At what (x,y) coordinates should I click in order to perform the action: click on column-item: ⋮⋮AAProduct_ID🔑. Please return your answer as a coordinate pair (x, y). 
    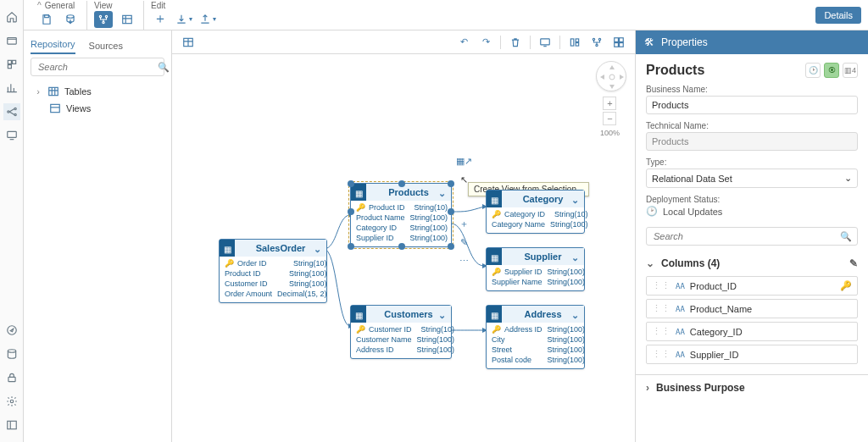
    Looking at the image, I should click on (752, 286).